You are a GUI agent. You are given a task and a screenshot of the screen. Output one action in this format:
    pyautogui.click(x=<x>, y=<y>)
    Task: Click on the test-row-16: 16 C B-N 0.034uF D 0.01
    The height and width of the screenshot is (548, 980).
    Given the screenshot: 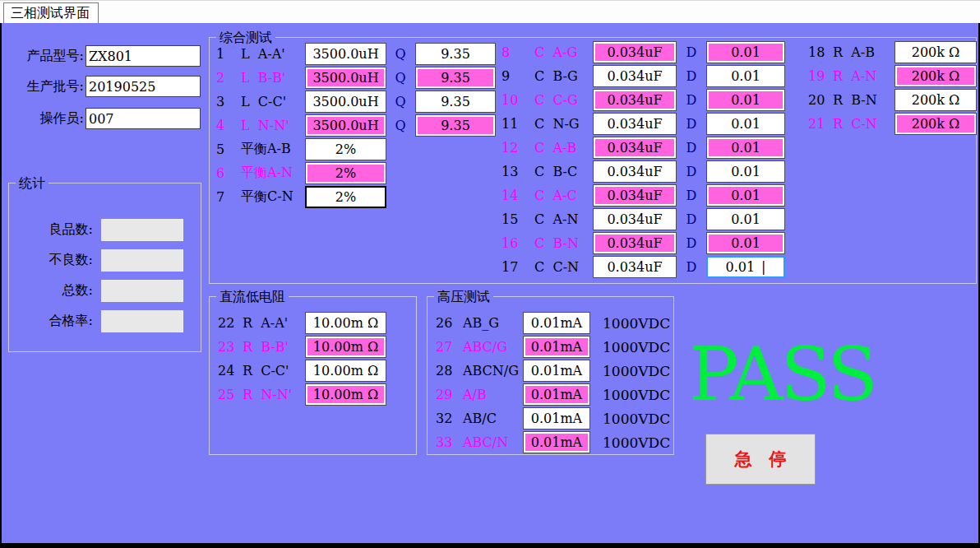 What is the action you would take?
    pyautogui.click(x=643, y=244)
    